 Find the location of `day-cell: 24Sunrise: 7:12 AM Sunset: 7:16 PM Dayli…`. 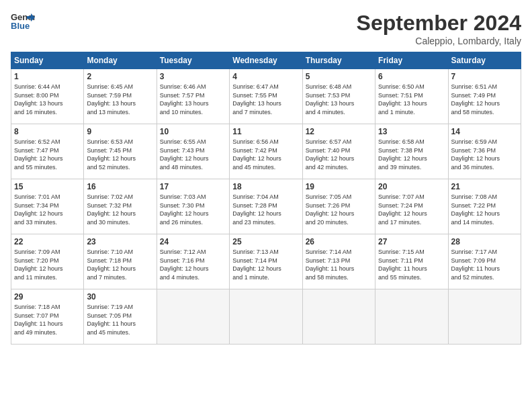

day-cell: 24Sunrise: 7:12 AM Sunset: 7:16 PM Dayli… is located at coordinates (193, 262).